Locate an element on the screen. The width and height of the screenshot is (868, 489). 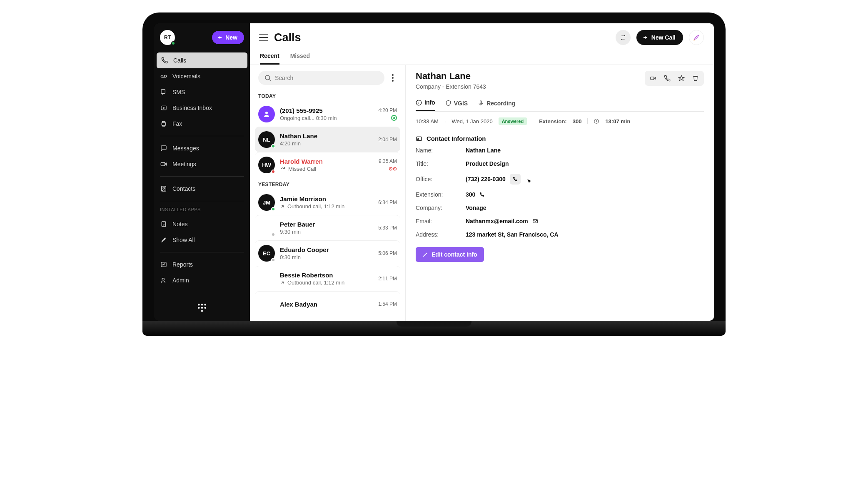
menu-toggle-button is located at coordinates (264, 37).